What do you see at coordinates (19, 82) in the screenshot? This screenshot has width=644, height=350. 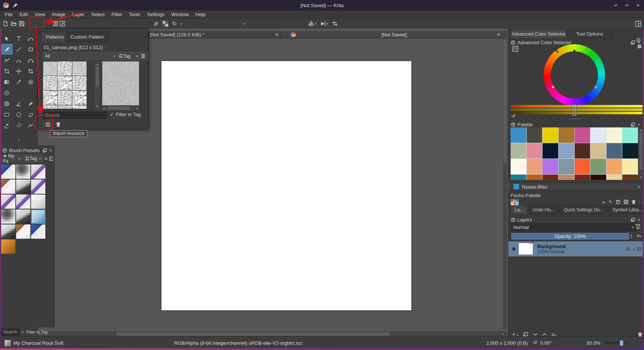 I see `tool-color-picker` at bounding box center [19, 82].